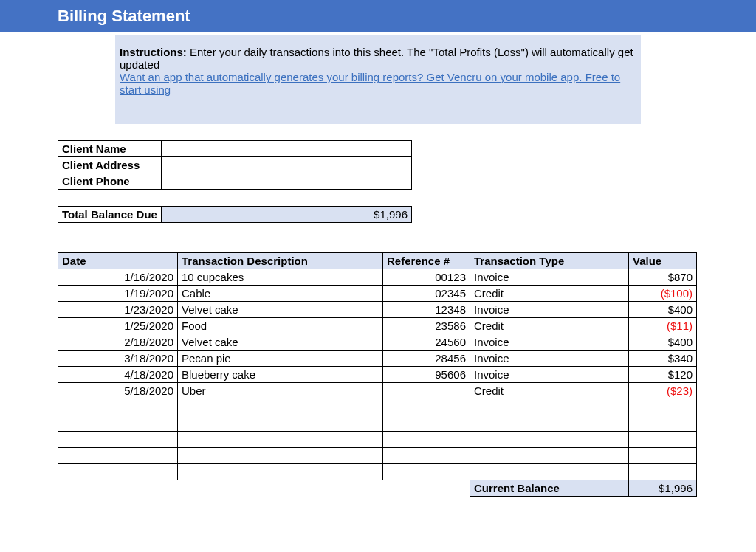 Image resolution: width=756 pixels, height=552 pixels. I want to click on row-value: ($11), so click(663, 326).